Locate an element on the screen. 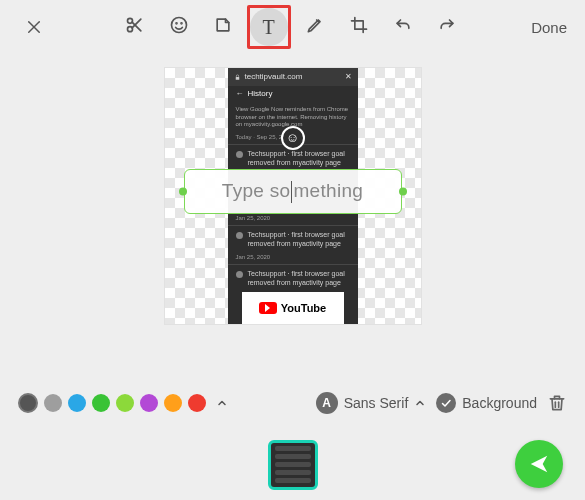  text-caret is located at coordinates (292, 192).